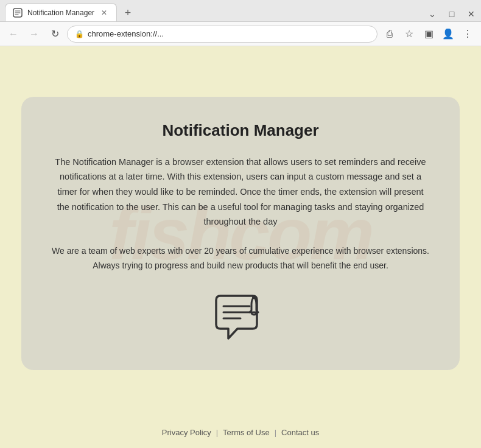  I want to click on privacy-policy-link: Privacy Policy, so click(186, 432).